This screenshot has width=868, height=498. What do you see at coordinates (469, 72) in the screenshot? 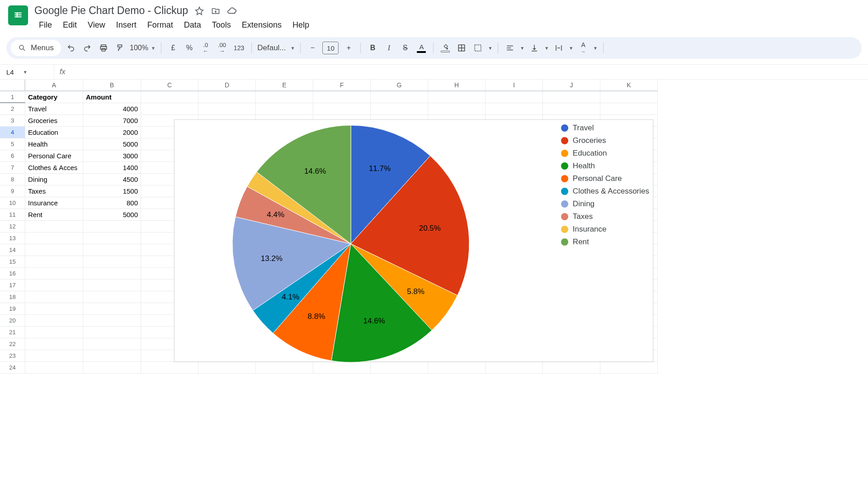
I see `formula-input` at bounding box center [469, 72].